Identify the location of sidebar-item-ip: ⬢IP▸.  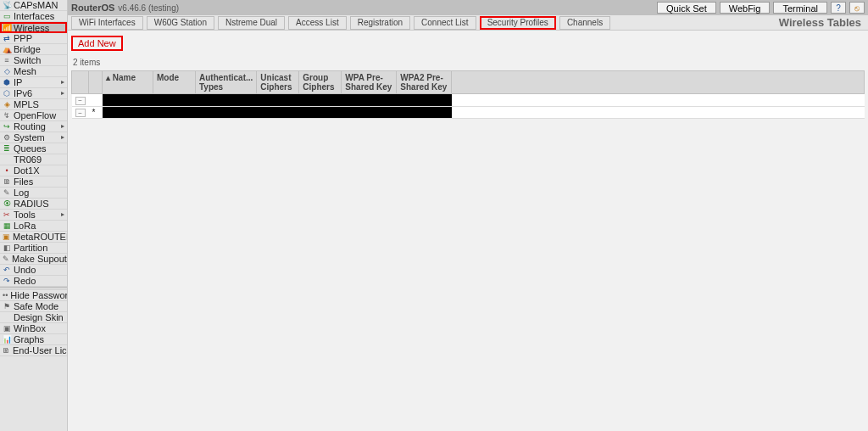
(34, 83).